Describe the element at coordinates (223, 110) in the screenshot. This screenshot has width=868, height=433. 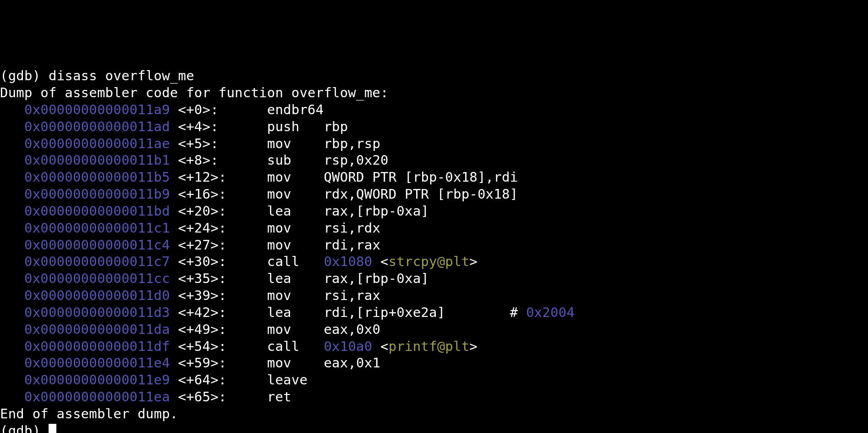
I see `instruction-offset: <+0>:` at that location.